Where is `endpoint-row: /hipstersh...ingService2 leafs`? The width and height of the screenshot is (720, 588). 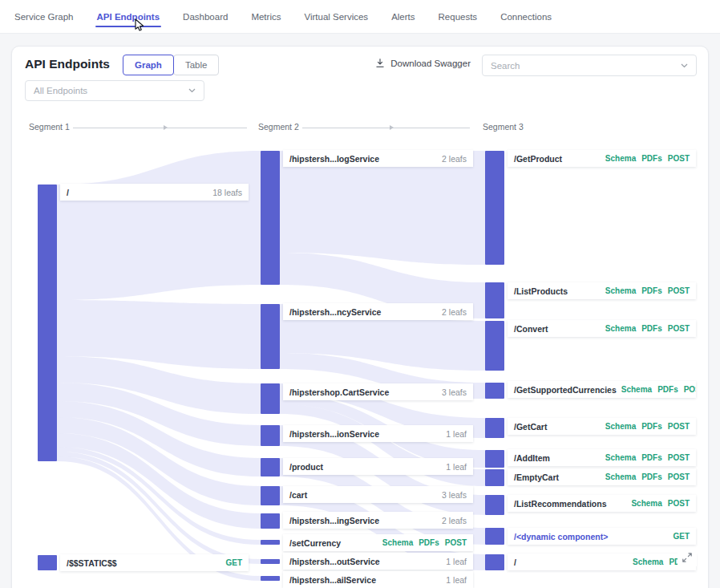
endpoint-row: /hipstersh...ingService2 leafs is located at coordinates (378, 520).